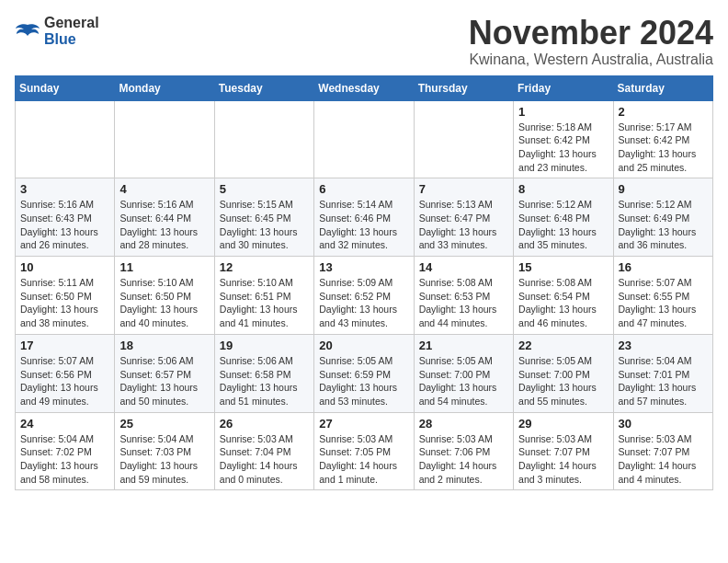 The height and width of the screenshot is (563, 728). I want to click on day-detail: Sunrise: 5:08 AM Sunset: 6:53 PM Dayligh…, so click(463, 304).